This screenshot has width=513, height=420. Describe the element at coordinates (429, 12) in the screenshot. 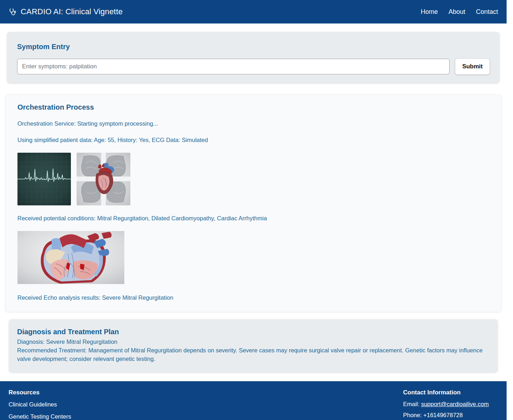

I see `nav-home: Home` at that location.